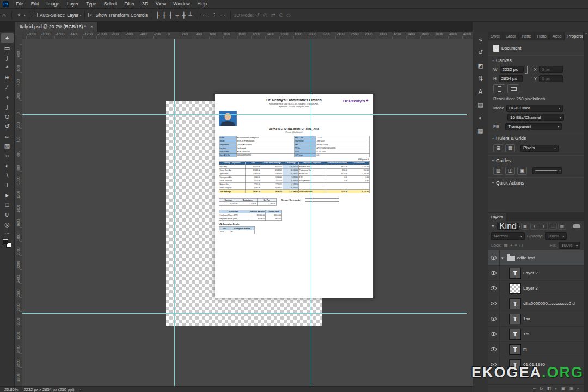  Describe the element at coordinates (481, 78) in the screenshot. I see `export-icon: ⇅` at that location.